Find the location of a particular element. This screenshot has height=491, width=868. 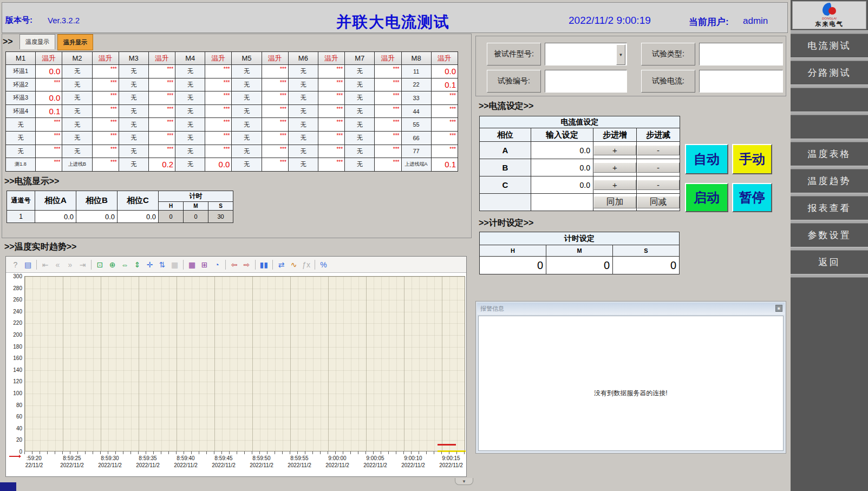

zoom-vertical-icon: ⇕ is located at coordinates (138, 264).